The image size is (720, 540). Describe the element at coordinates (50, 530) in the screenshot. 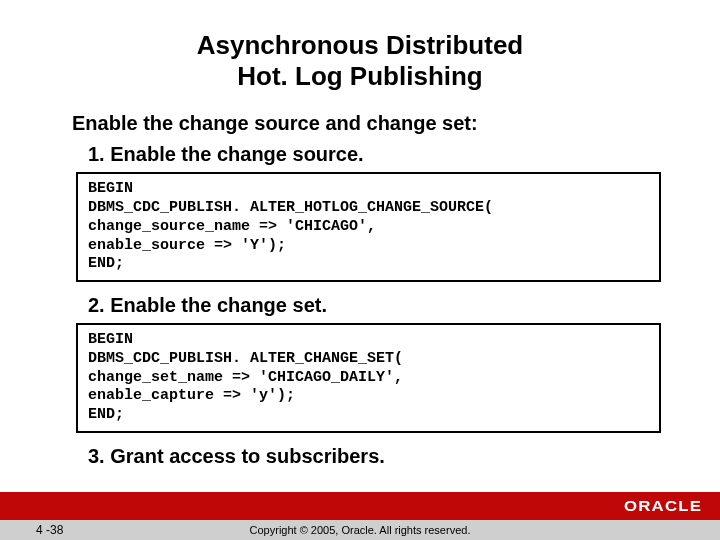

I see `page-number: 4 -38` at that location.